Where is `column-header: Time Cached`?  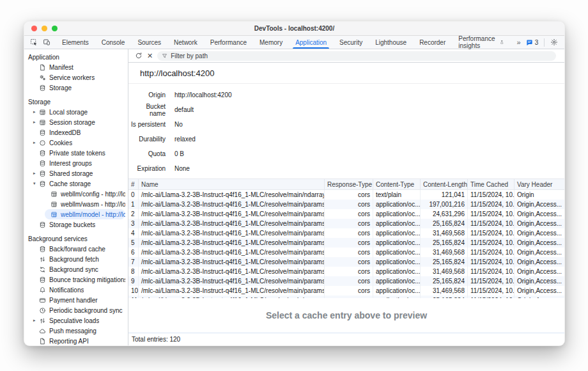 column-header: Time Cached is located at coordinates (491, 184).